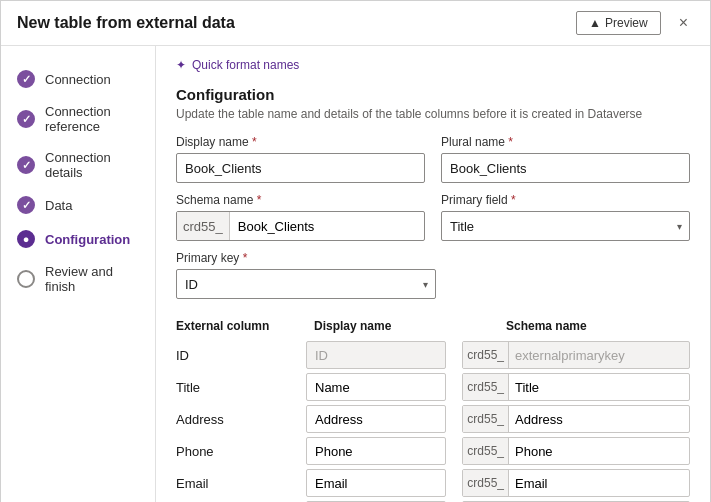  I want to click on preview-icon: ▲, so click(595, 23).